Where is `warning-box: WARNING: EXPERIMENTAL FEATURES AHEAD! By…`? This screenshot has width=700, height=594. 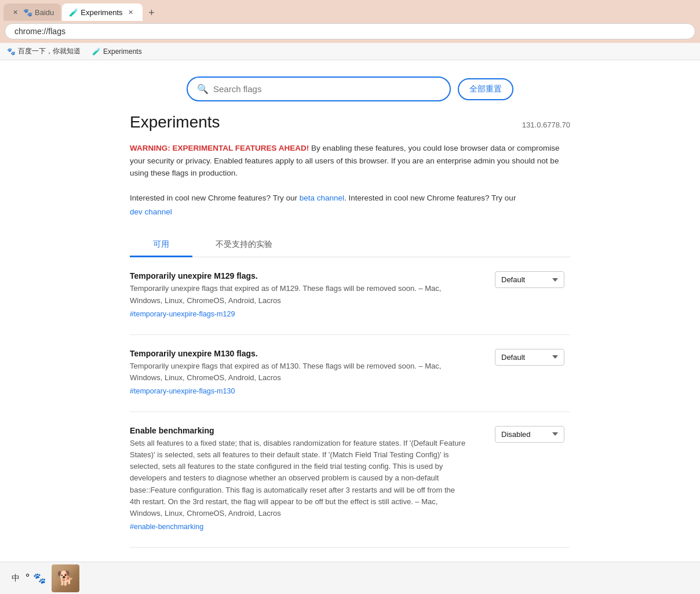
warning-box: WARNING: EXPERIMENTAL FEATURES AHEAD! By… is located at coordinates (350, 161).